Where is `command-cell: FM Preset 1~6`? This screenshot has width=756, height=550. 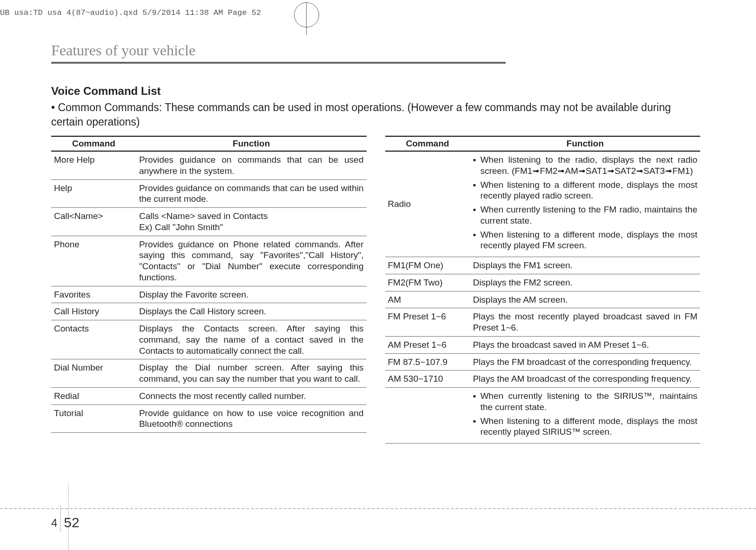
command-cell: FM Preset 1~6 is located at coordinates (428, 323).